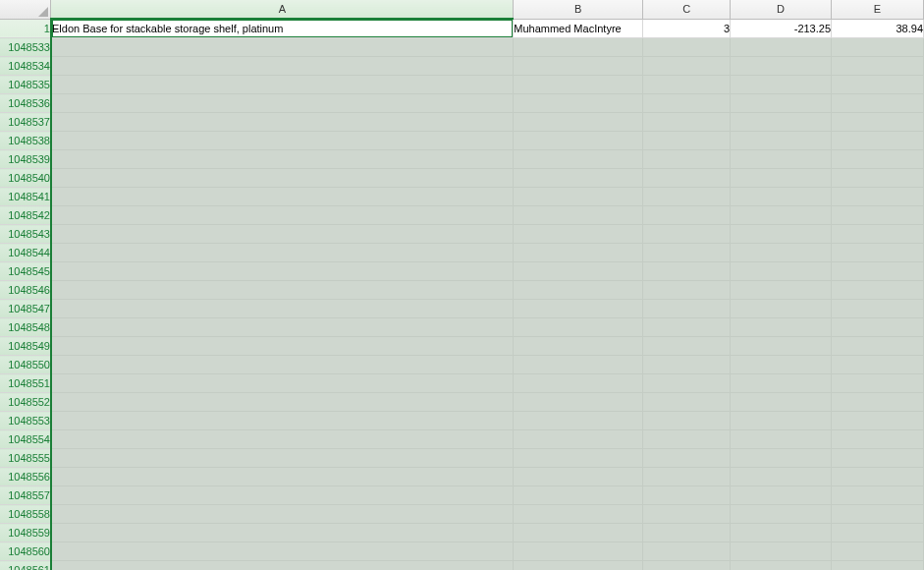 The width and height of the screenshot is (924, 570). Describe the element at coordinates (878, 234) in the screenshot. I see `cell-E1048543` at that location.